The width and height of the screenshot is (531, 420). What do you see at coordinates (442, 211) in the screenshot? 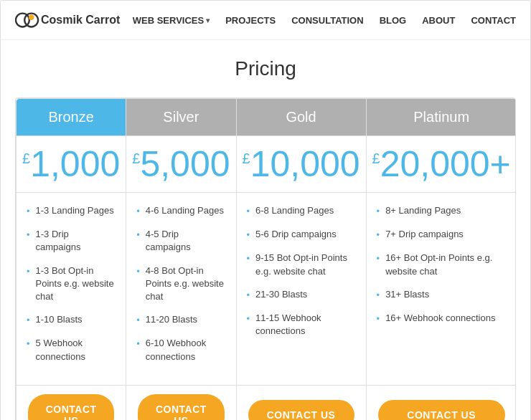
I see `list-item: • 8+ Landing Pages` at bounding box center [442, 211].